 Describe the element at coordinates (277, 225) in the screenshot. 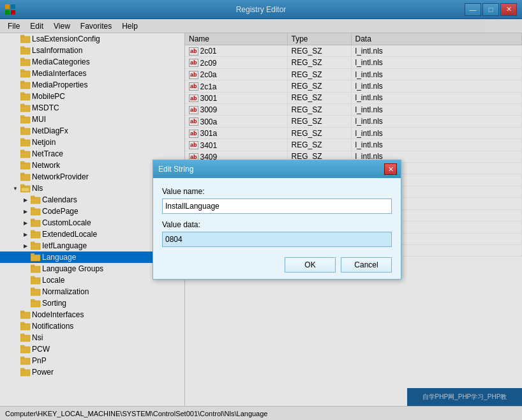

I see `value-data-label: Value data:` at that location.